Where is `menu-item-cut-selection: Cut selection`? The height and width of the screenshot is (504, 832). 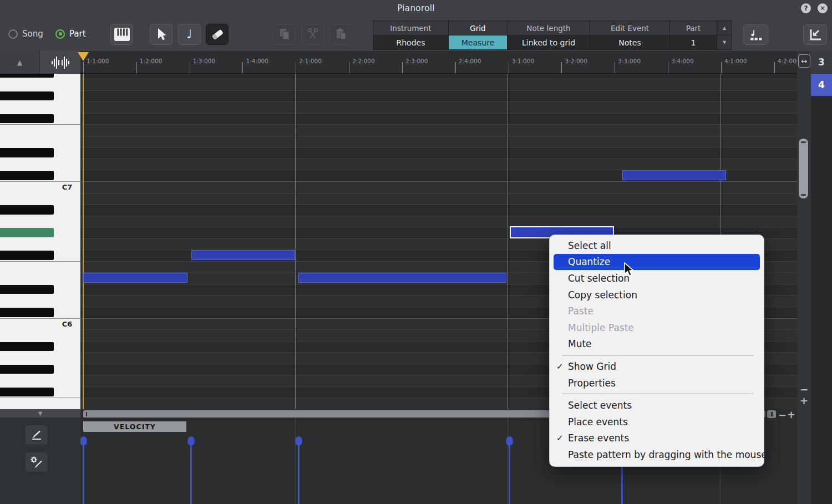 menu-item-cut-selection: Cut selection is located at coordinates (657, 278).